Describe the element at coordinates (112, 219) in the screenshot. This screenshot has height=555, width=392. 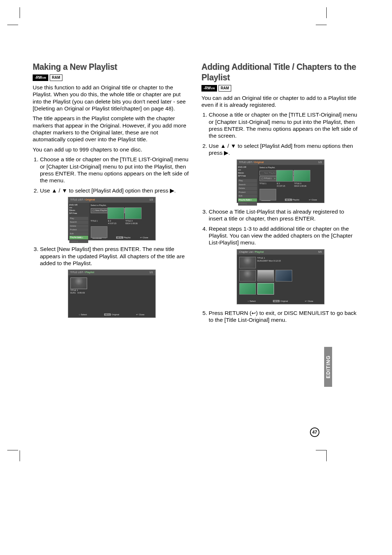
I see `ui-screenshot-title-list-original: TITLE LIST / Original 1/3 DVD-VR━━53minS…` at that location.